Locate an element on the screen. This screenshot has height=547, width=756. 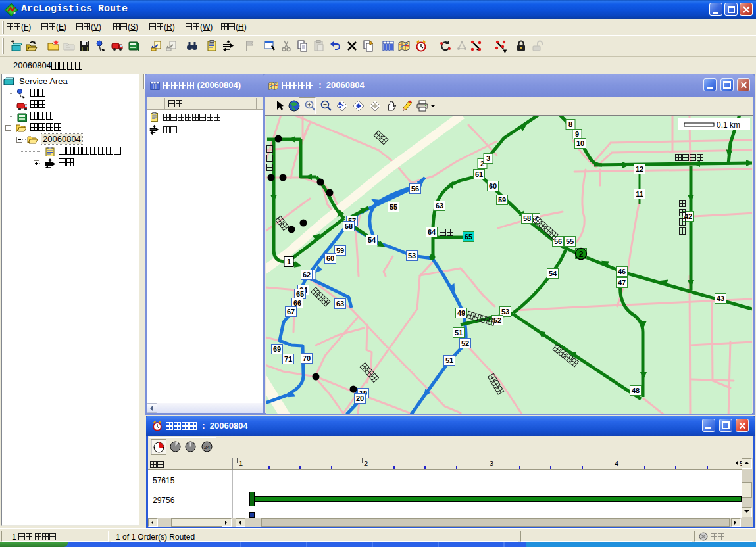
svg-text: 11 is located at coordinates (640, 194).